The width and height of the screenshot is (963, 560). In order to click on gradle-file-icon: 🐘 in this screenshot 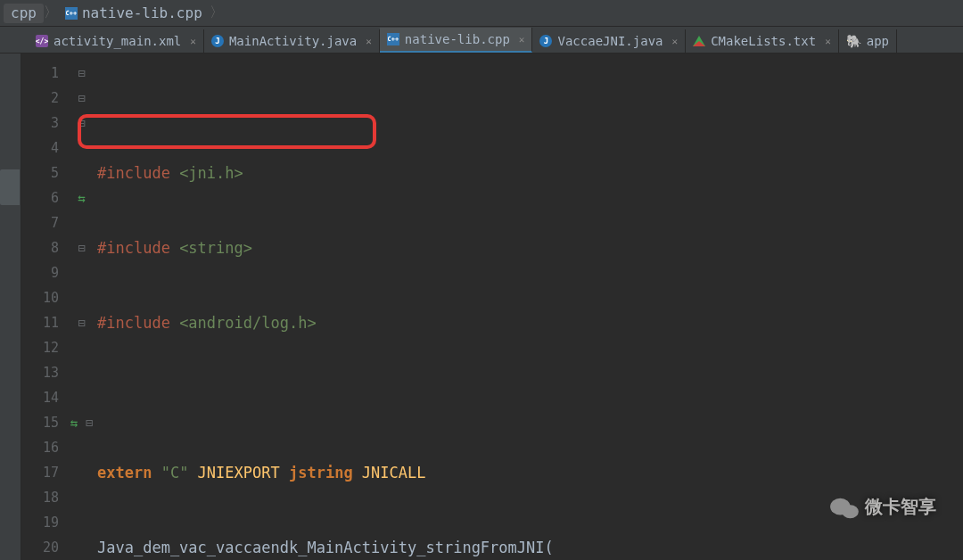, I will do `click(854, 41)`.